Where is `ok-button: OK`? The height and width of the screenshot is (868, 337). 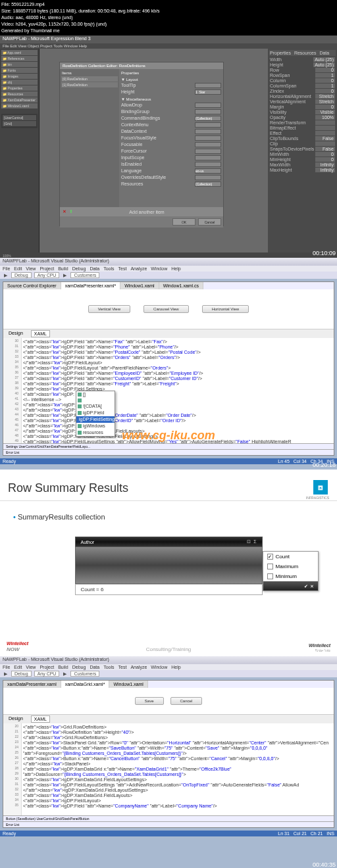 ok-button: OK is located at coordinates (184, 222).